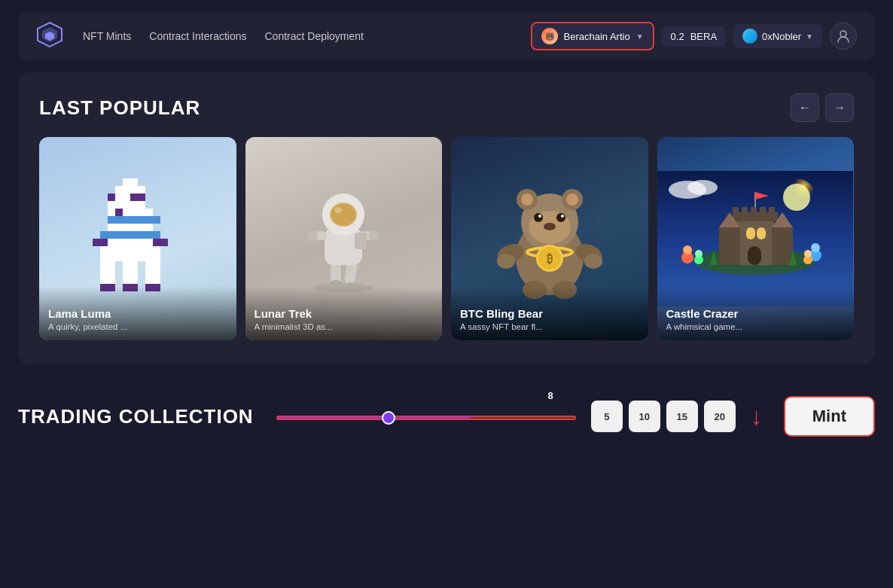 The height and width of the screenshot is (588, 893). I want to click on nft-card-2-info: Lunar Trek A minimalist 3D as..., so click(344, 313).